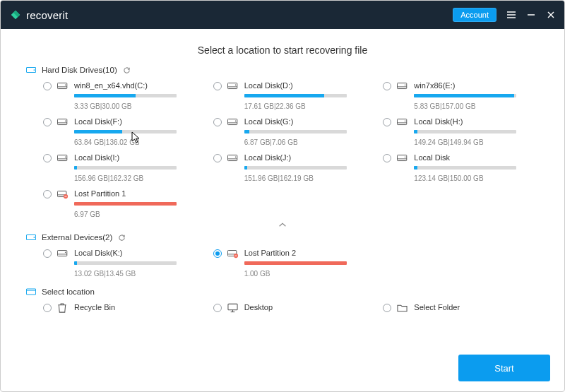 The image size is (565, 392). What do you see at coordinates (460, 96) in the screenshot?
I see `drive-item: win7x86(E:) 5.83 GB|157.00 GB` at bounding box center [460, 96].